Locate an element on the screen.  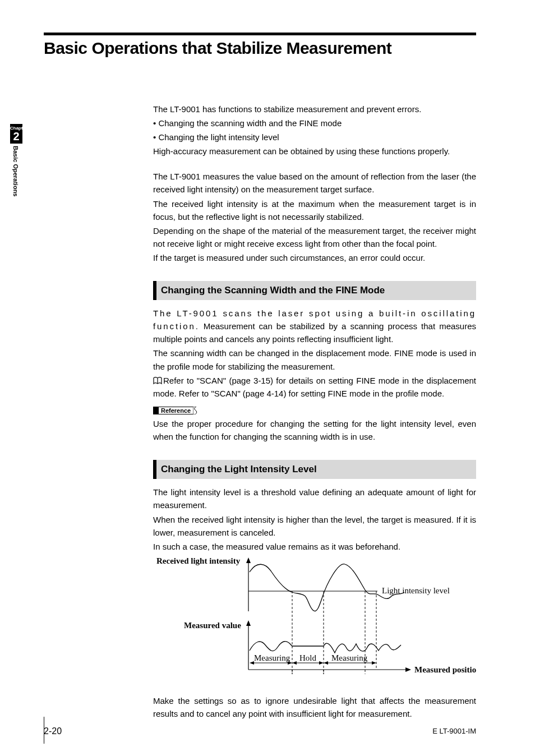
title-rule is located at coordinates (260, 34).